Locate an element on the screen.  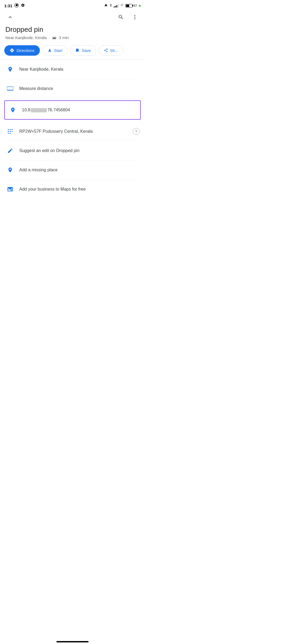
start-button: Start is located at coordinates (55, 50).